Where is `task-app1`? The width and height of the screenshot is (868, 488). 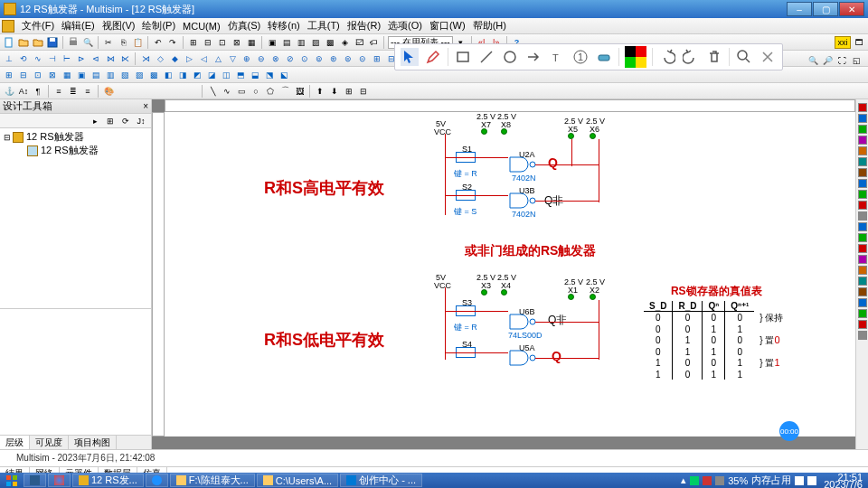
task-app1 is located at coordinates (34, 481).